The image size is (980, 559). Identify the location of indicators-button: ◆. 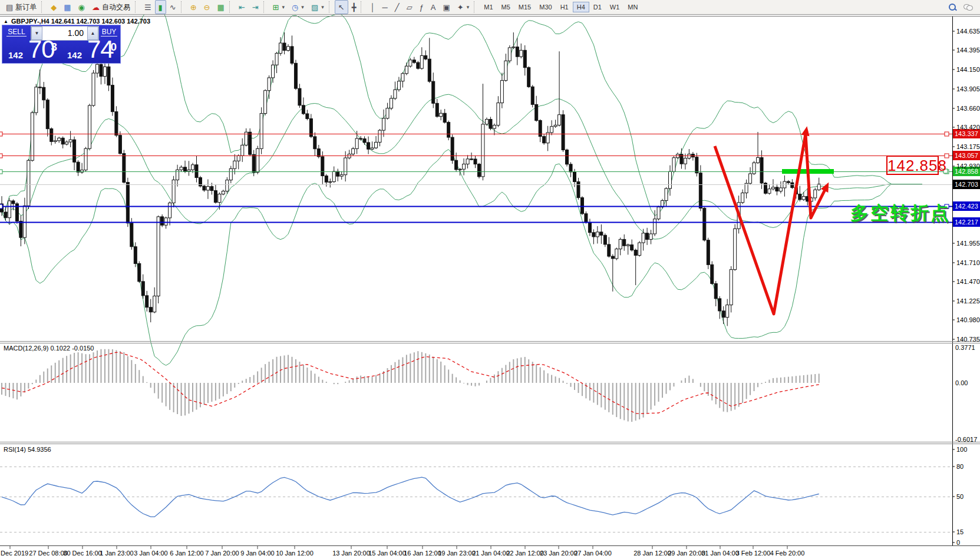
(54, 7).